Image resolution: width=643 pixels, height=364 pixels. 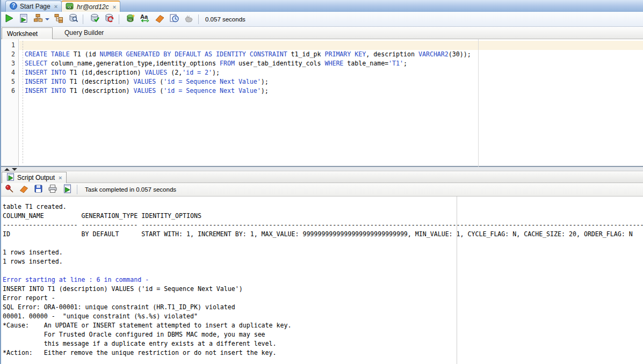 What do you see at coordinates (39, 190) in the screenshot?
I see `save-icon` at bounding box center [39, 190].